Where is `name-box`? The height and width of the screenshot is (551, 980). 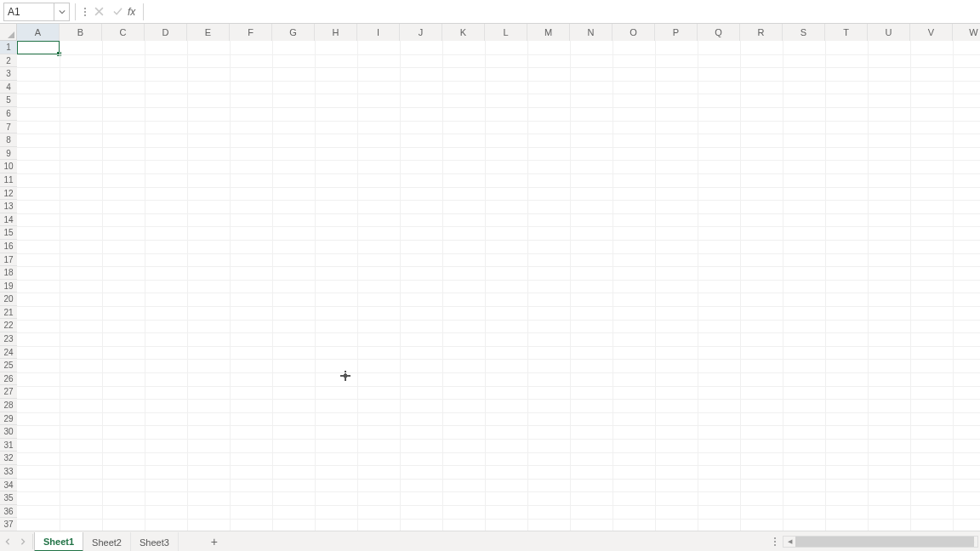
name-box is located at coordinates (29, 12).